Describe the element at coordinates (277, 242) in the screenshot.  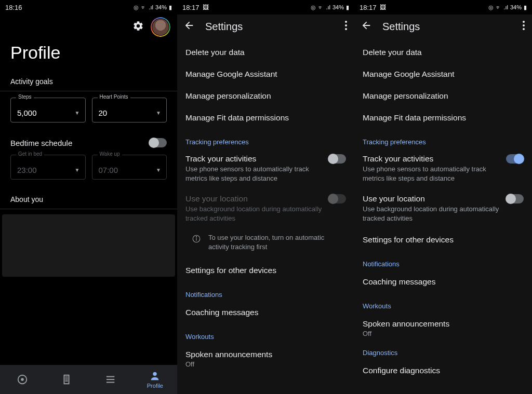
I see `location-info-text: To use your location, turn on automatic …` at that location.